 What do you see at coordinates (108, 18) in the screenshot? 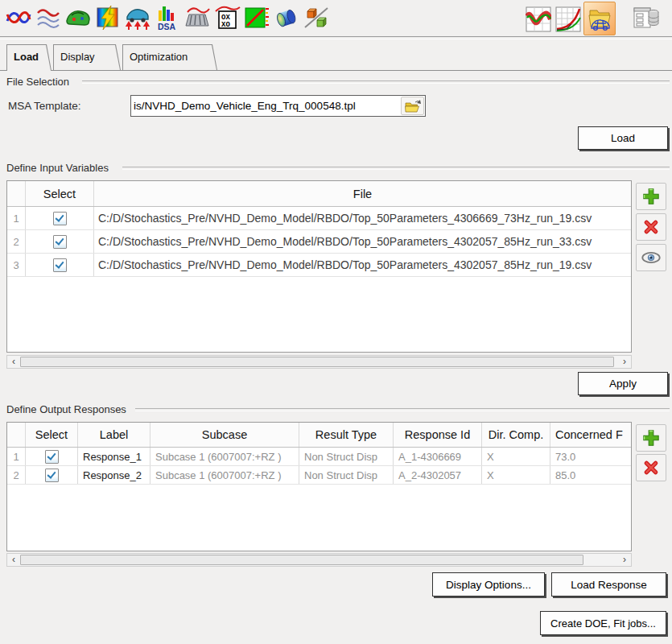
I see `energy-flash-icon` at bounding box center [108, 18].